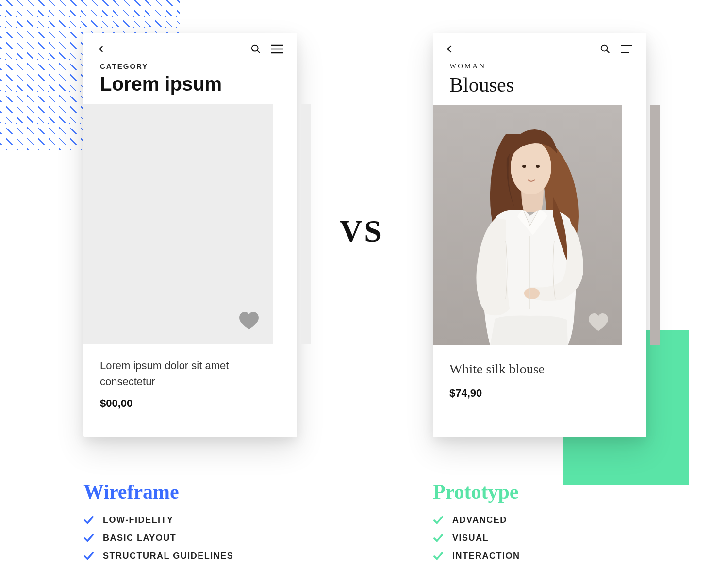 The height and width of the screenshot is (582, 728). What do you see at coordinates (158, 492) in the screenshot?
I see `wireframe-section-title: Wireframe` at bounding box center [158, 492].